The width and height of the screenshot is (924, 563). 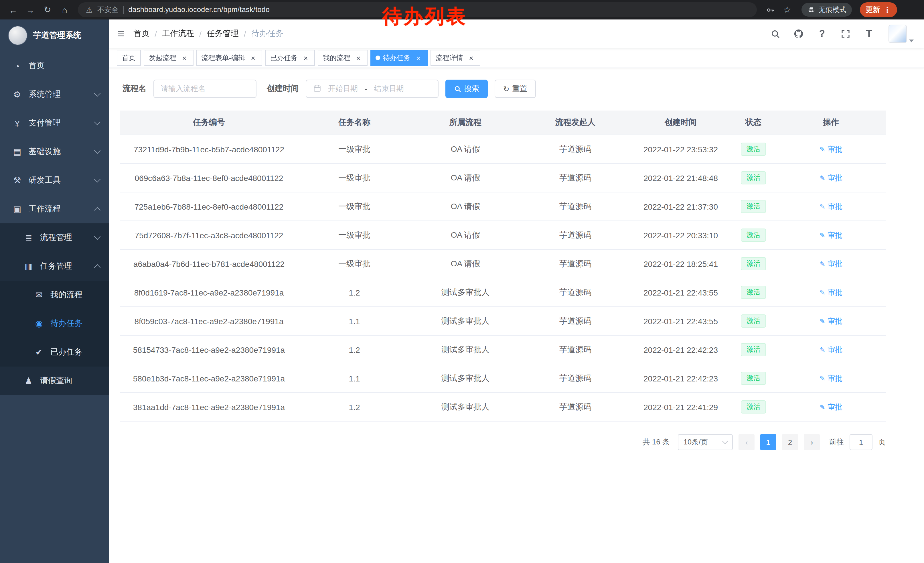 I want to click on date-range-picker: 开始日期 - 结束日期, so click(x=372, y=89).